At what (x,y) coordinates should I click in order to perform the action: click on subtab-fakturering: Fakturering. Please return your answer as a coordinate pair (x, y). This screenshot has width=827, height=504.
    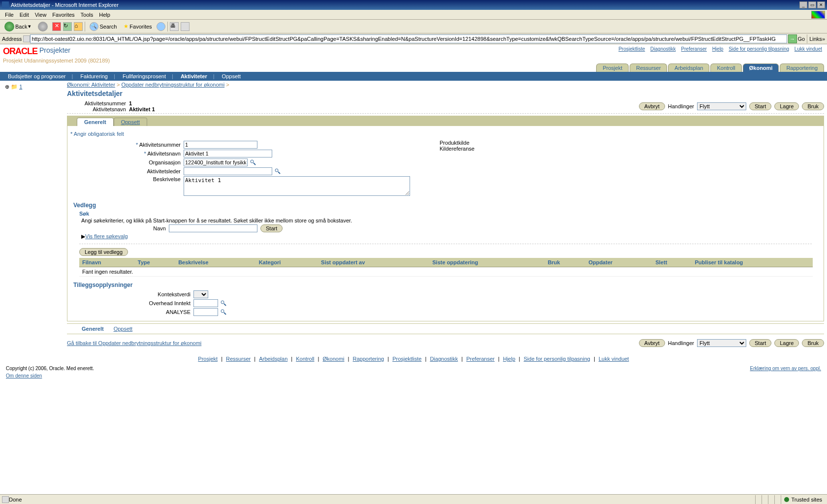
    Looking at the image, I should click on (94, 76).